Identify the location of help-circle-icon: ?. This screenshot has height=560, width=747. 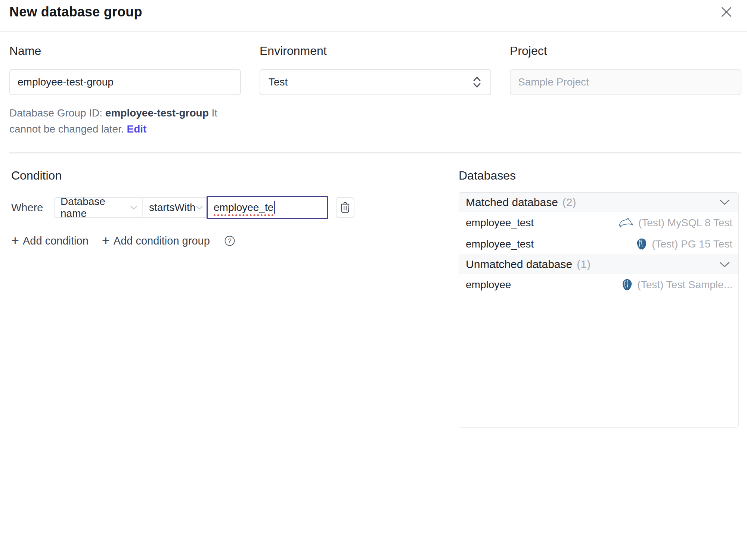
(230, 241).